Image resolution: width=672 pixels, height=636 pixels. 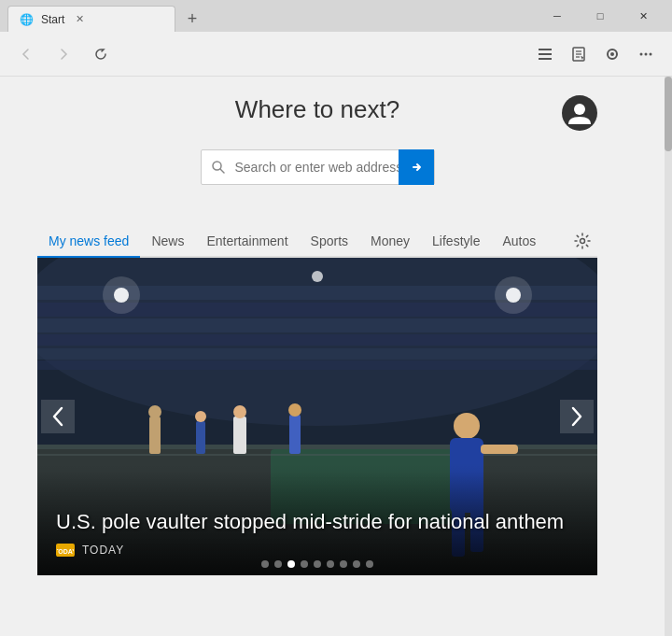 I want to click on search-go-button, so click(x=416, y=167).